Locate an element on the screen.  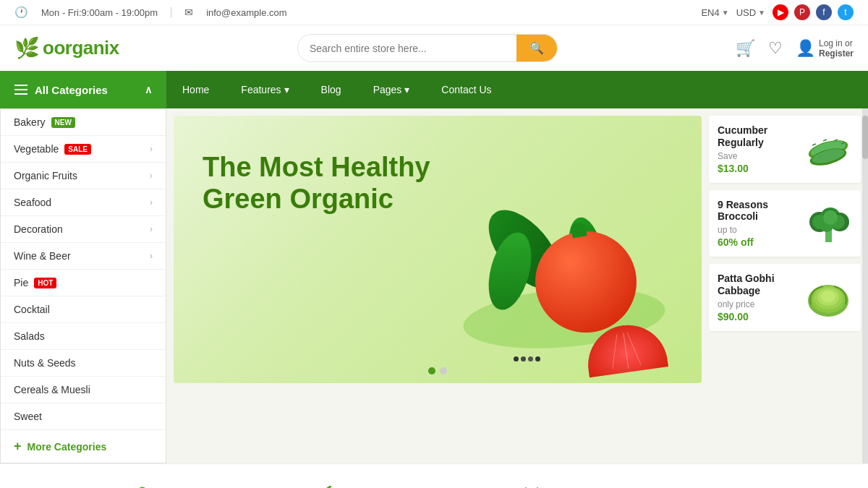
broccoli-discount: 60% off is located at coordinates (758, 242).